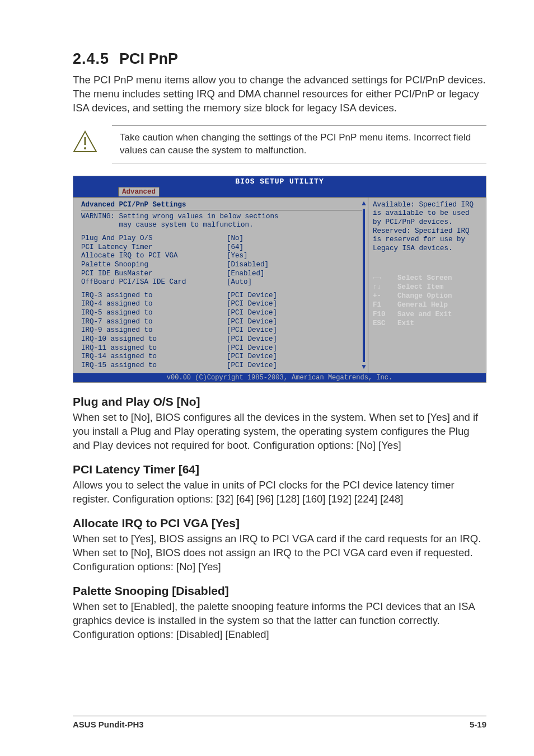 This screenshot has height=756, width=534. I want to click on bios-key-row: F1General Help, so click(427, 305).